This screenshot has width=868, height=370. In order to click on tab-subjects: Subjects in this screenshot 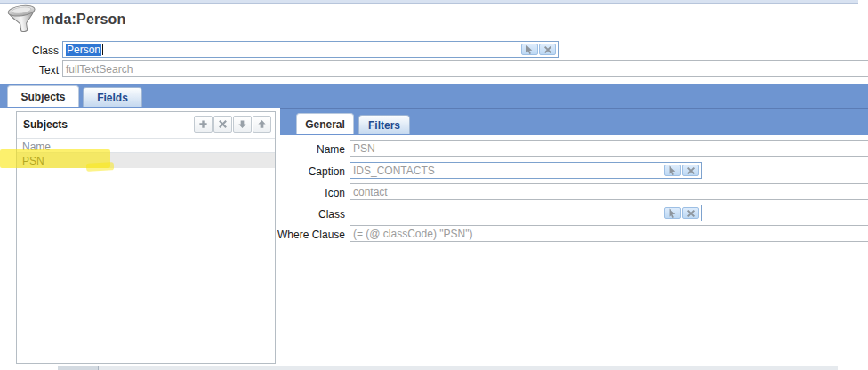, I will do `click(43, 96)`.